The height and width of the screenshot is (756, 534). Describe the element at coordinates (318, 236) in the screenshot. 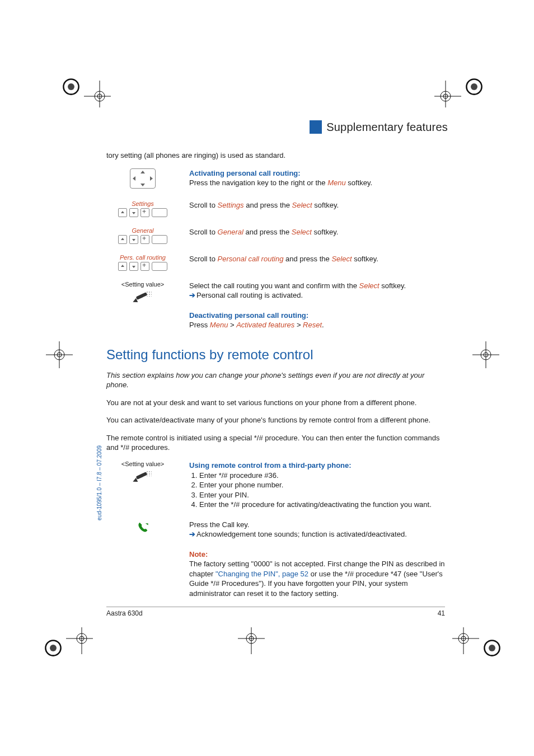

I see `step-text: Scroll to General and press the Select s…` at that location.